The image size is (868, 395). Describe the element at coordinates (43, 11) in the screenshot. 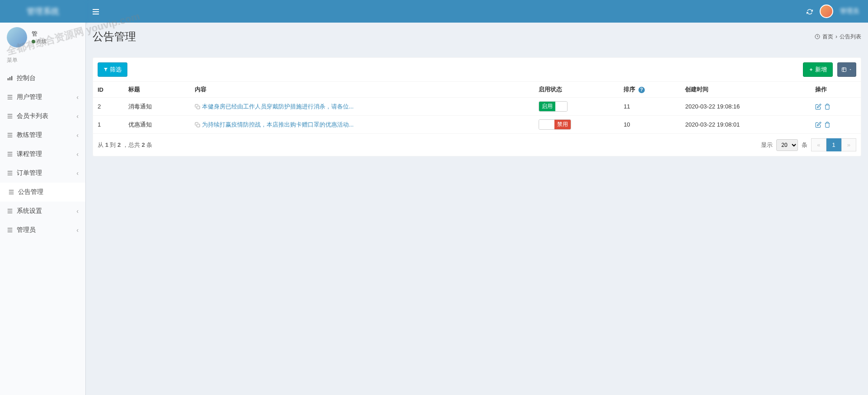

I see `logo: 管理系统` at that location.